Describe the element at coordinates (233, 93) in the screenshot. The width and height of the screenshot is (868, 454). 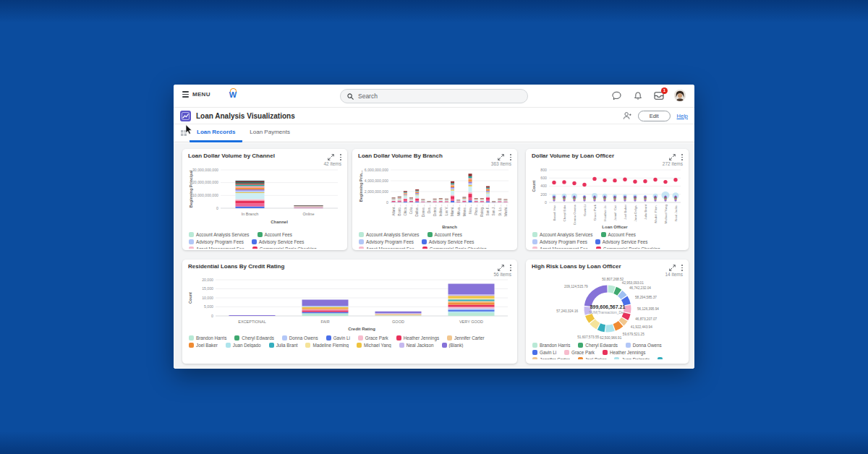
I see `workday-logo: W` at that location.